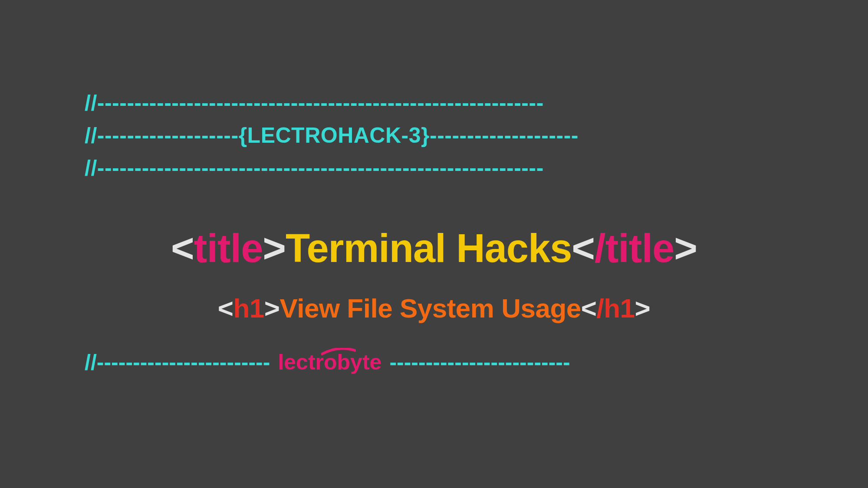  What do you see at coordinates (161, 135) in the screenshot?
I see `header-rule-label-pre: //-------------------` at bounding box center [161, 135].